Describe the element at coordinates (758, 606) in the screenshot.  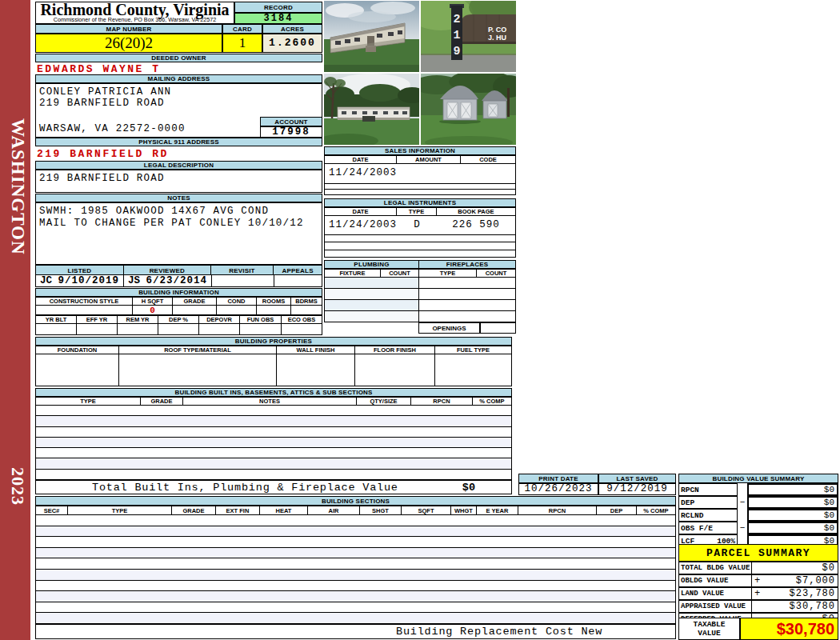
I see `parcel-summary-row: APPRAISED VALUE $30,780` at that location.